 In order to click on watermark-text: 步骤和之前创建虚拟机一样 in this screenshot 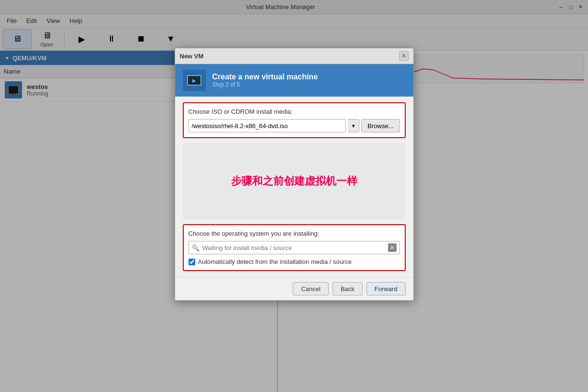, I will do `click(294, 181)`.